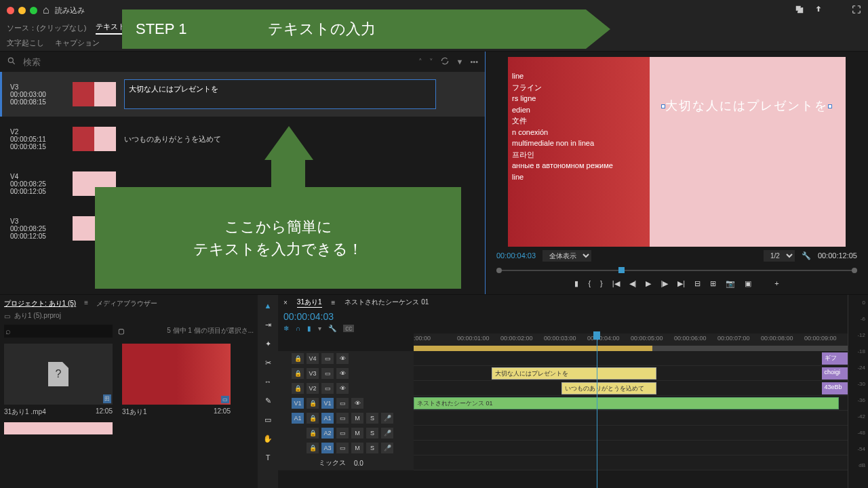 The width and height of the screenshot is (868, 488). What do you see at coordinates (567, 256) in the screenshot?
I see `zoom-fit-select: 全体表示` at bounding box center [567, 256].